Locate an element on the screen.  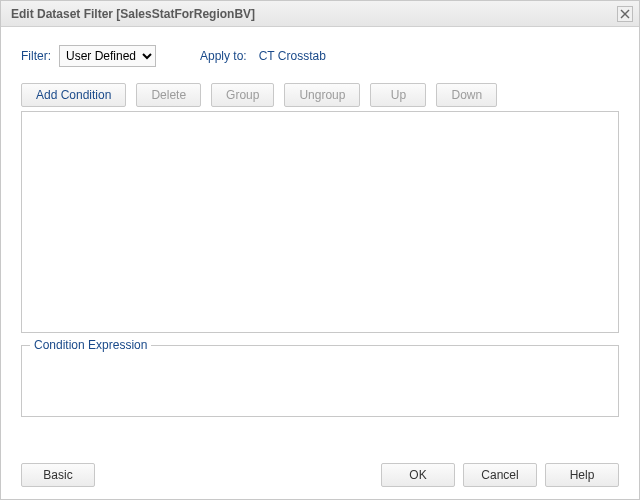
dialog-title: Edit Dataset Filter [SalesStatForRegionB… is located at coordinates (133, 14).